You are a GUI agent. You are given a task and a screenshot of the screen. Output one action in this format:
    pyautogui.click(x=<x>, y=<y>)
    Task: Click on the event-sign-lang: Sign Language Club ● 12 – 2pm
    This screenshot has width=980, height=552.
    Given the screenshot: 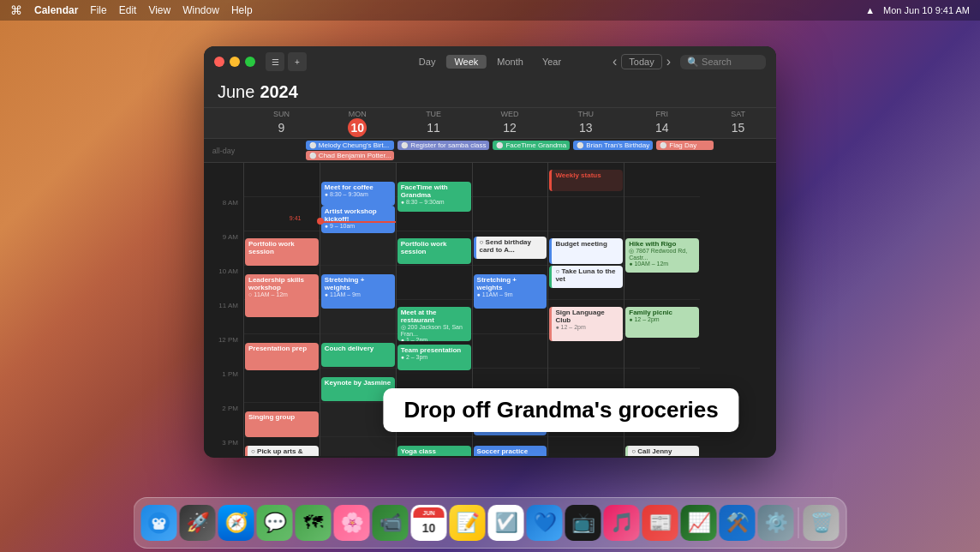 What is the action you would take?
    pyautogui.click(x=586, y=324)
    